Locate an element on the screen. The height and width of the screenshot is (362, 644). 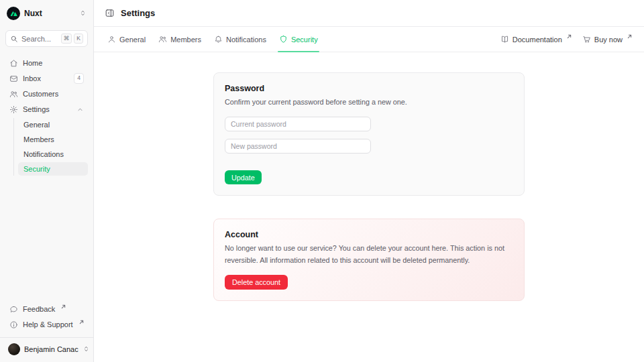
sidebar-item-members: Members is located at coordinates (53, 139).